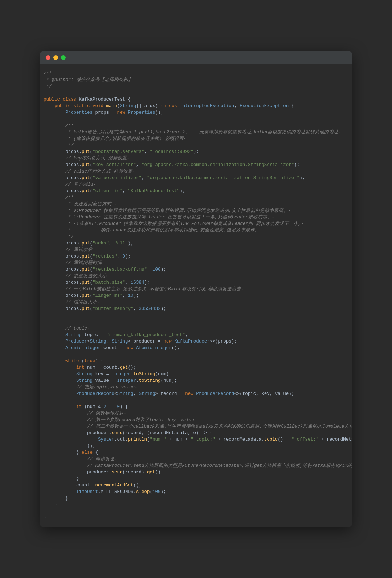 The width and height of the screenshot is (392, 578). What do you see at coordinates (196, 394) in the screenshot?
I see `code-line: ProducerRecord<String, String> record = …` at bounding box center [196, 394].